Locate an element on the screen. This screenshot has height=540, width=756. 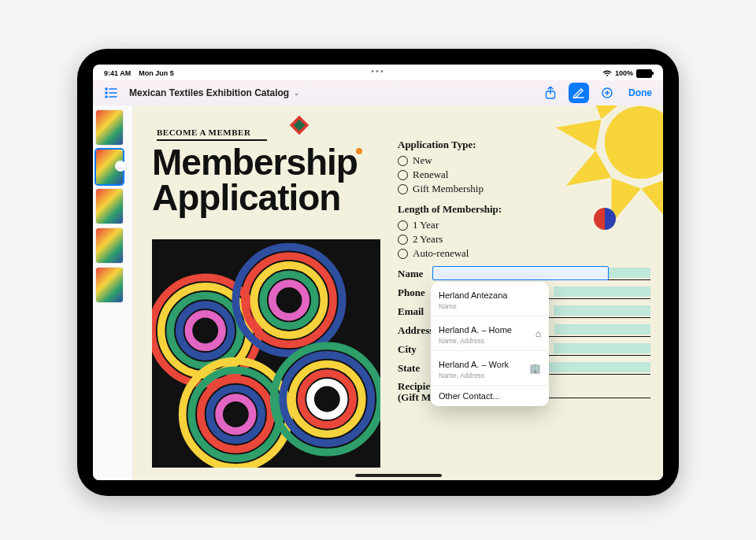
battery-icon is located at coordinates (644, 74).